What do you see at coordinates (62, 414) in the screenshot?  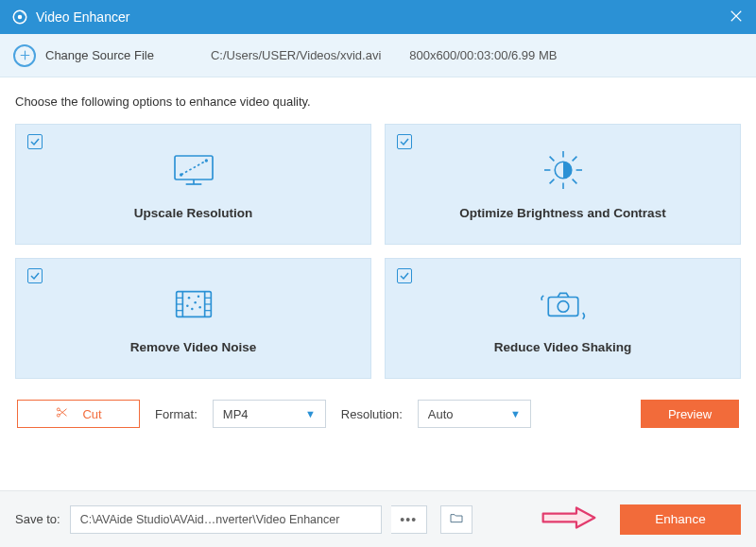 I see `scissors-icon` at bounding box center [62, 414].